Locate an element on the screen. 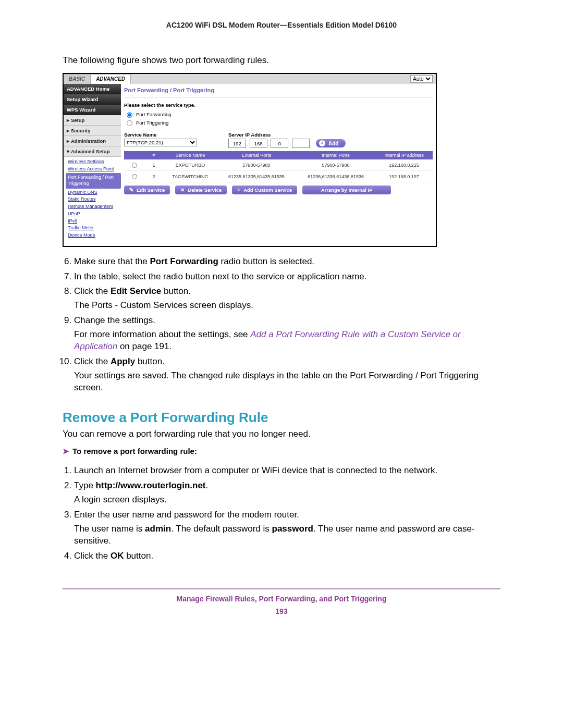 The height and width of the screenshot is (728, 563). to-heading: ➤To remove a port forwarding rule: is located at coordinates (282, 451).